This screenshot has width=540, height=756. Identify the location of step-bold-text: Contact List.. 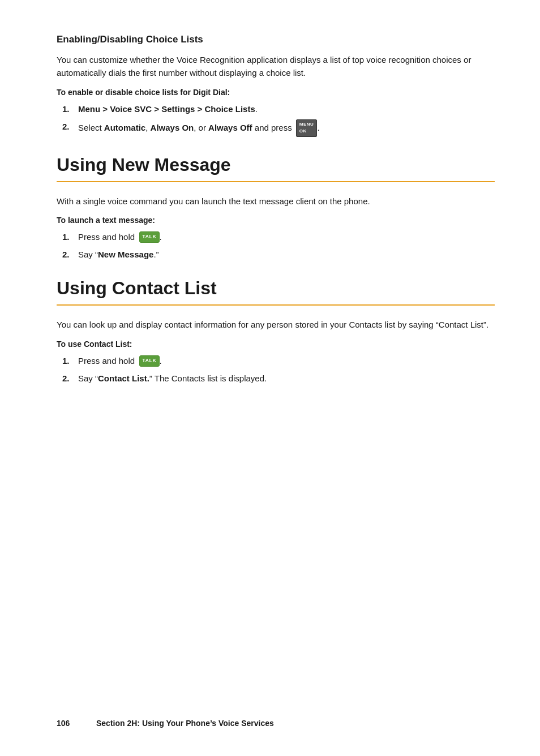
(123, 378).